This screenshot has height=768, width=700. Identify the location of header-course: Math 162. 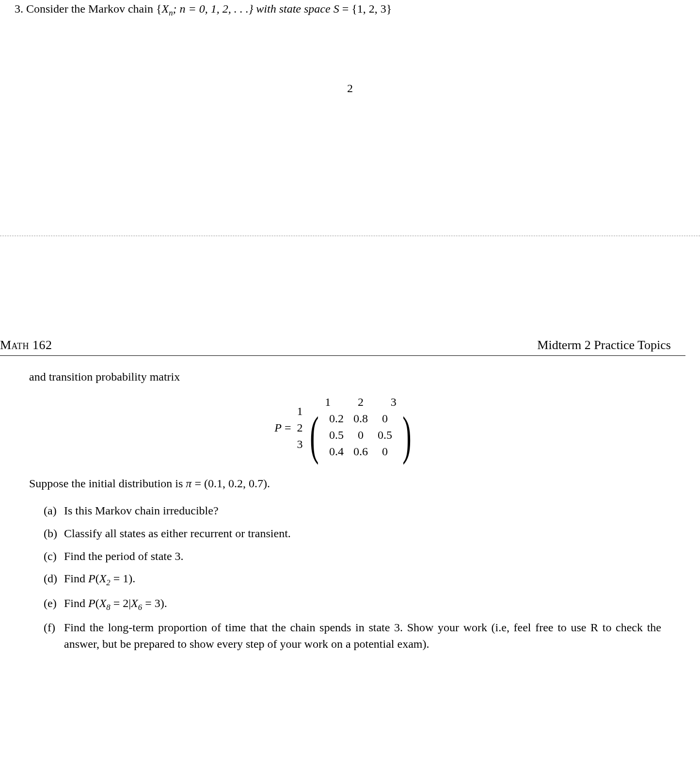
(26, 345).